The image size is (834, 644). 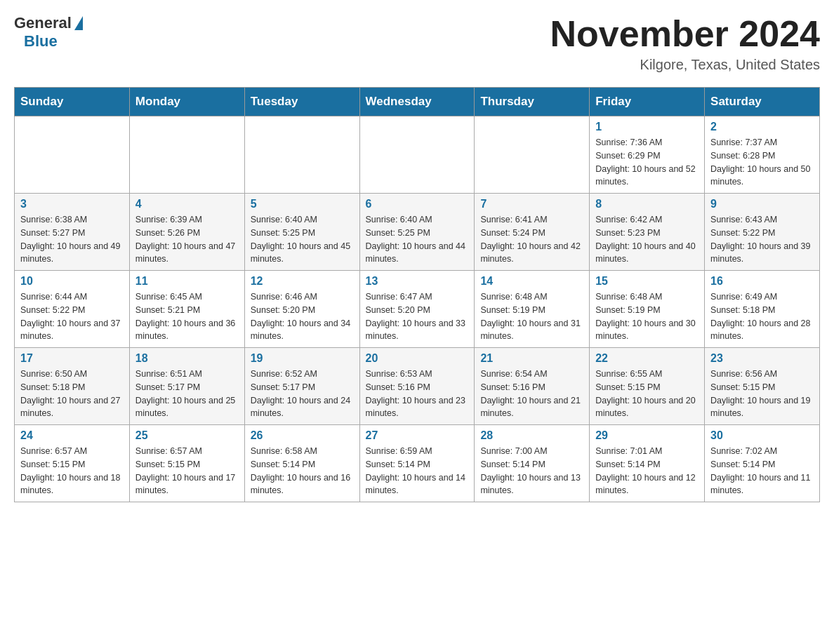 I want to click on day-number: 3, so click(x=72, y=204).